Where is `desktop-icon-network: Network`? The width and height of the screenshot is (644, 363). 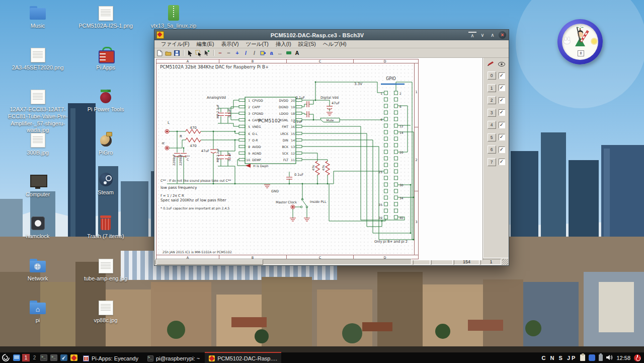 desktop-icon-network: Network is located at coordinates (38, 270).